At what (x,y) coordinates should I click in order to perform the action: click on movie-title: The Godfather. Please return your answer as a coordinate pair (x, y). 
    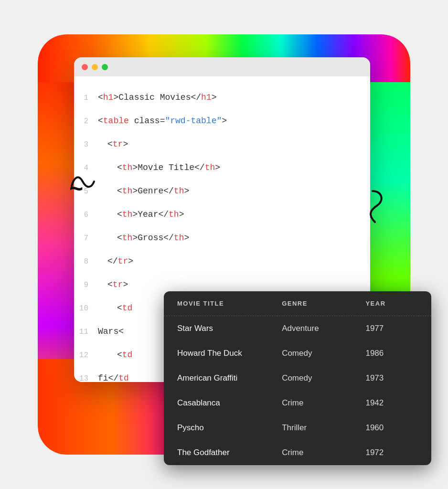
    Looking at the image, I should click on (229, 453).